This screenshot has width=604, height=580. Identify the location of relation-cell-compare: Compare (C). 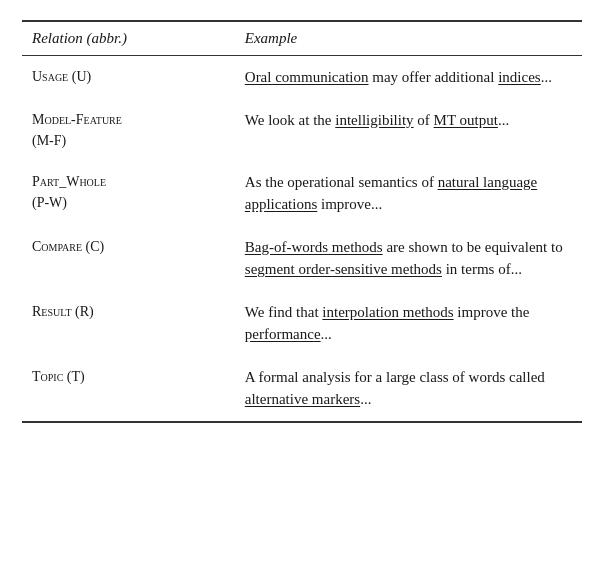
(128, 258).